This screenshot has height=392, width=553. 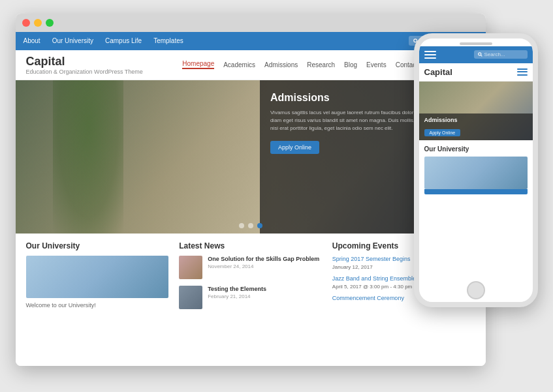 What do you see at coordinates (476, 290) in the screenshot?
I see `phone-home-button` at bounding box center [476, 290].